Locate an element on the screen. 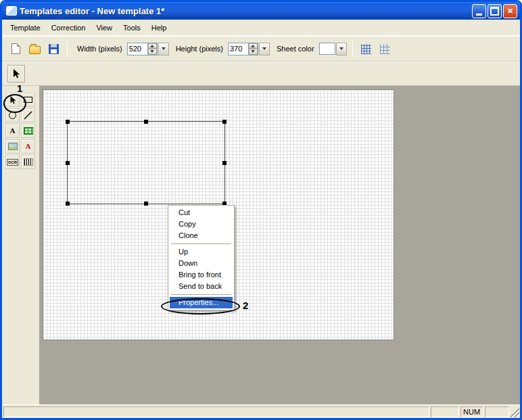  width-label: Width (pixels) is located at coordinates (100, 49).